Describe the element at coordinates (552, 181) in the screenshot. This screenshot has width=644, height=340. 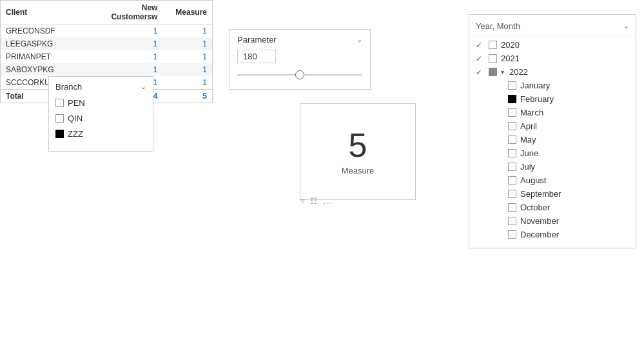
I see `yearmonth-month-august: August` at that location.